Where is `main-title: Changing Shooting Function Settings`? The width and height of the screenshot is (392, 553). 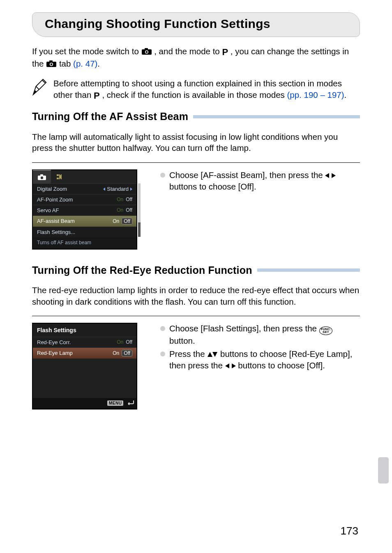 main-title: Changing Shooting Function Settings is located at coordinates (197, 24).